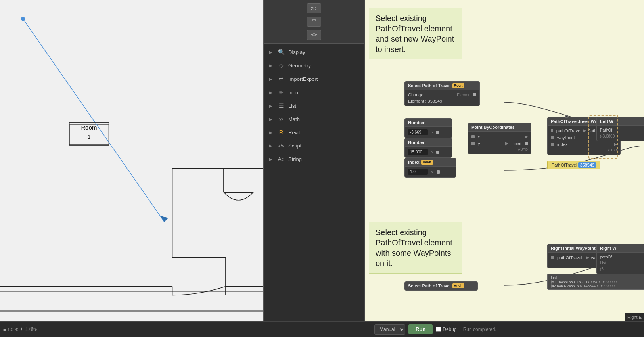 The height and width of the screenshot is (337, 644). Describe the element at coordinates (442, 101) in the screenshot. I see `node-row-element: Element : 358549` at that location.